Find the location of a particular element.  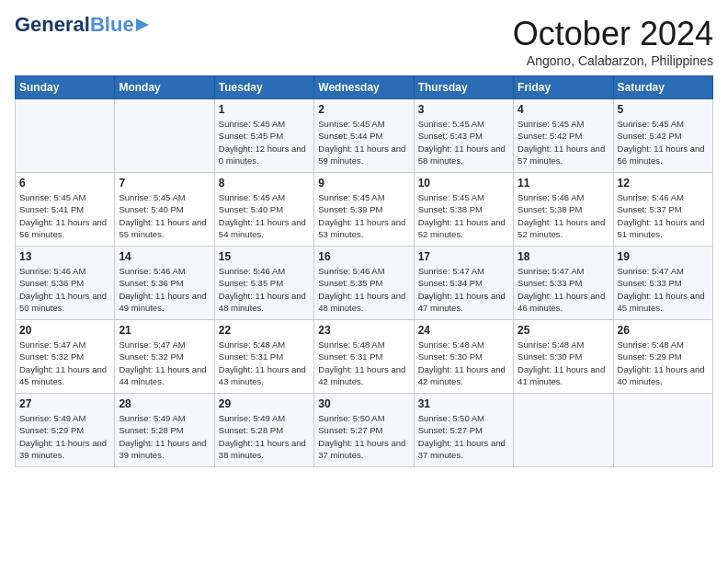

calendar-week-row: 13Sunrise: 5:46 AM Sunset: 5:36 PM Dayli… is located at coordinates (364, 283).